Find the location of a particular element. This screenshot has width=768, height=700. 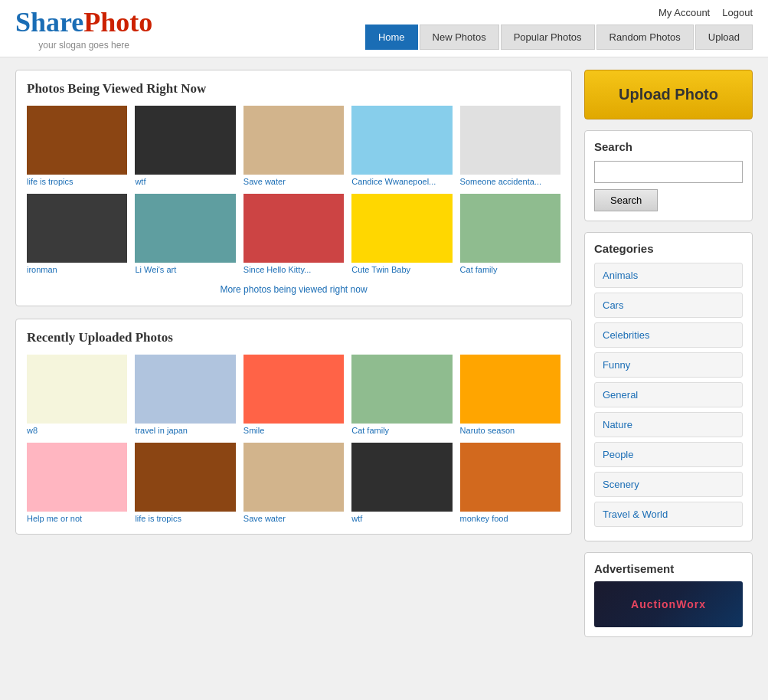

viewed-title: Photos Being Viewed Right Now is located at coordinates (294, 89).